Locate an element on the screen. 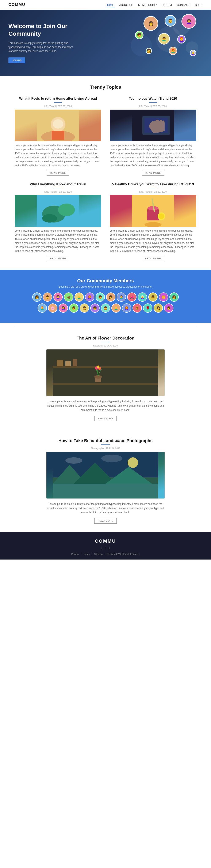 This screenshot has height=868, width=211. card-3-date: FEB 29, 2020 is located at coordinates (65, 192).